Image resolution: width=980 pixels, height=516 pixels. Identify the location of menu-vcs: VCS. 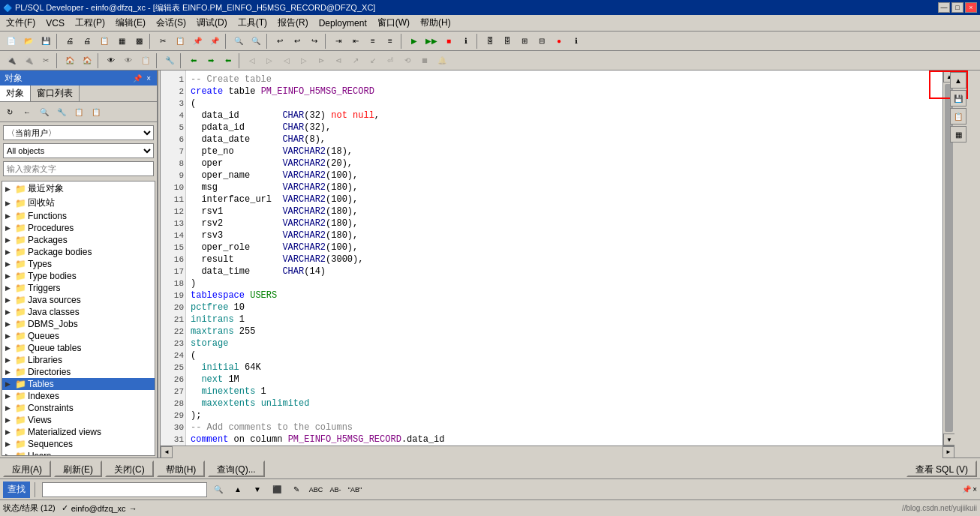
(56, 23).